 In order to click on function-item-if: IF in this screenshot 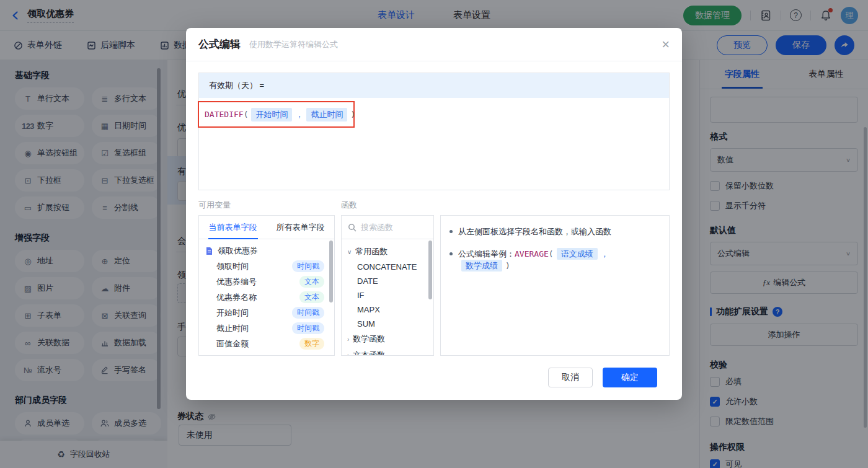, I will do `click(388, 295)`.